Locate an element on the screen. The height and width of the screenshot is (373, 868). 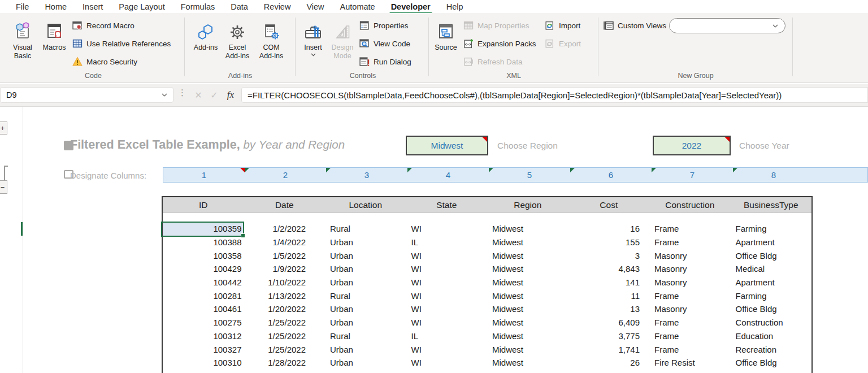
custom-views-combobox is located at coordinates (727, 26).